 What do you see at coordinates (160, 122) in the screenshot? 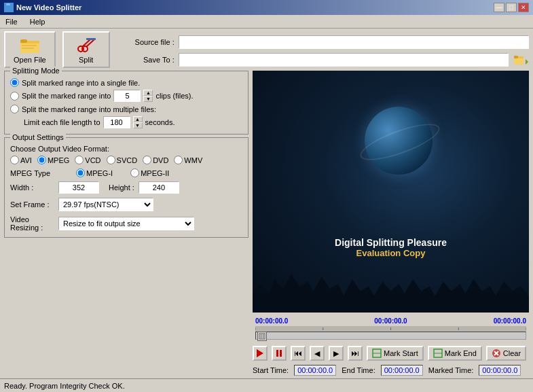
I see `limit-suffix: seconds.` at bounding box center [160, 122].